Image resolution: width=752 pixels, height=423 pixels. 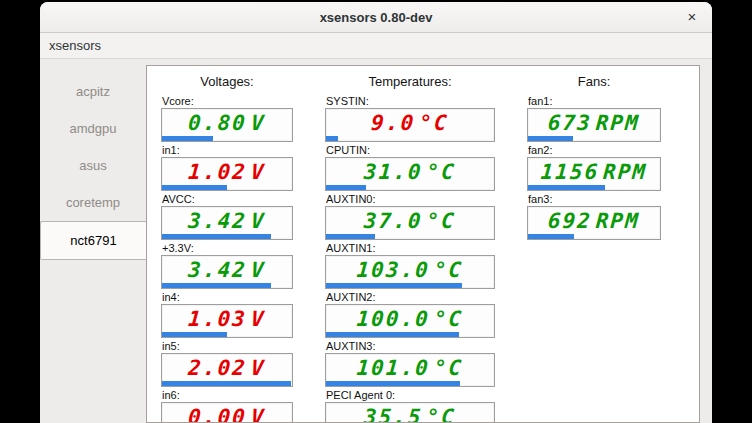 I want to click on sensor-label: PECI Agent 0:, so click(x=410, y=396).